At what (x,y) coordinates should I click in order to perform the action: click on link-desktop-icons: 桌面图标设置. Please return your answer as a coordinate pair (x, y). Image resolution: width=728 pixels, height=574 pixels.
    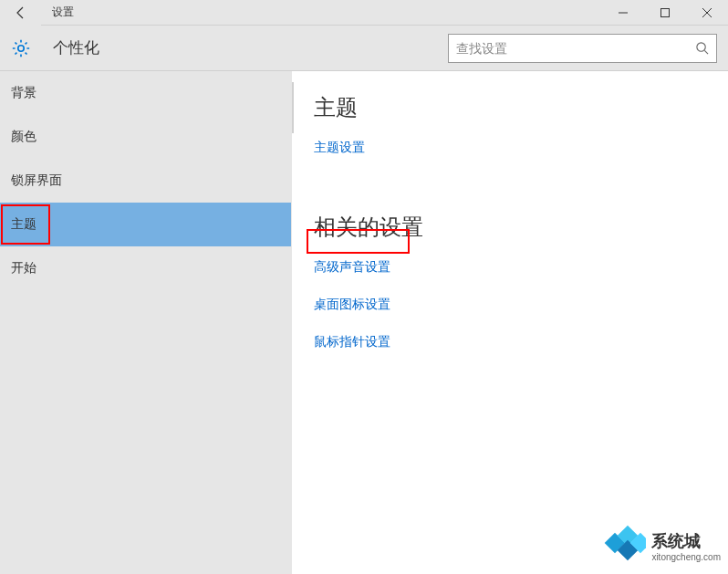
    Looking at the image, I should click on (352, 305).